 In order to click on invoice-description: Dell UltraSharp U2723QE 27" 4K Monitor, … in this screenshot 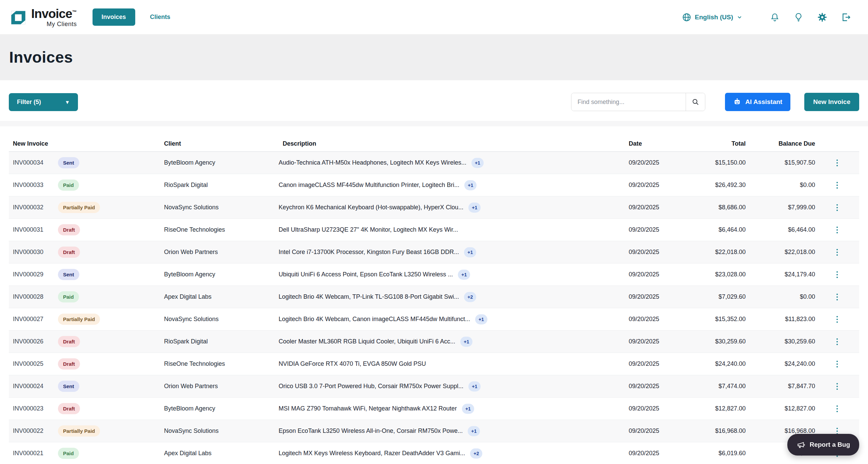, I will do `click(368, 230)`.